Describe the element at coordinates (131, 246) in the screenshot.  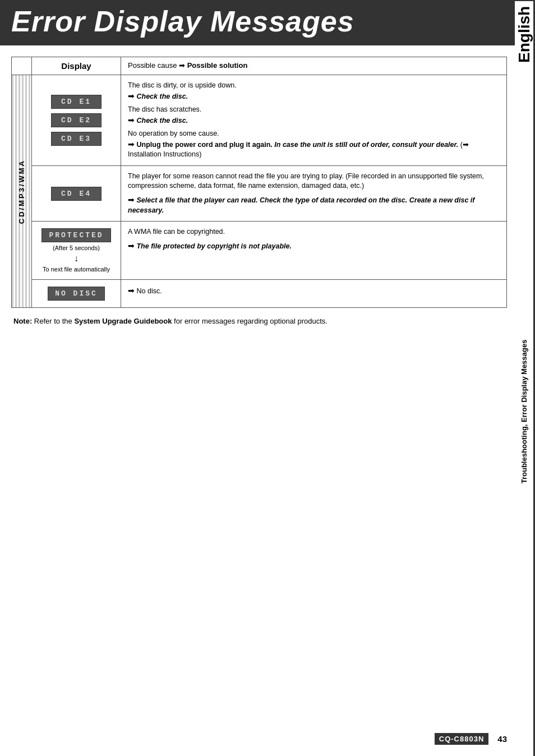
I see `arrow-protected: ➡` at that location.